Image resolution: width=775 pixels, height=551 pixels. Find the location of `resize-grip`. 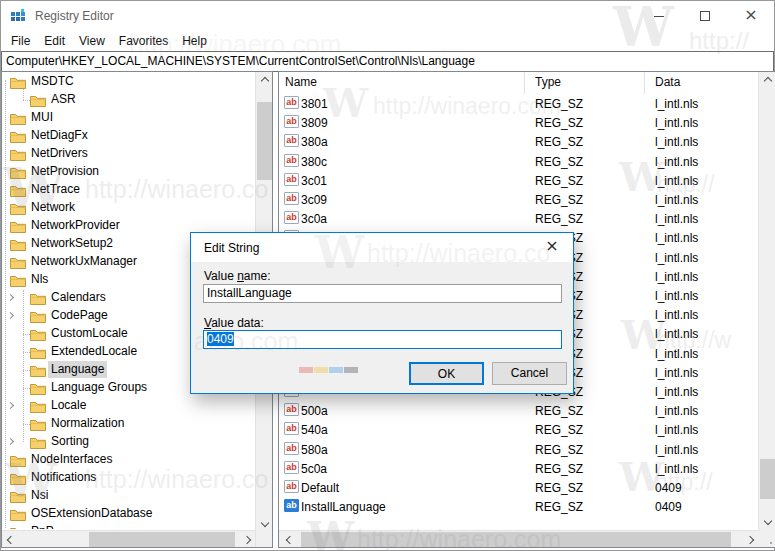

resize-grip is located at coordinates (771, 543).